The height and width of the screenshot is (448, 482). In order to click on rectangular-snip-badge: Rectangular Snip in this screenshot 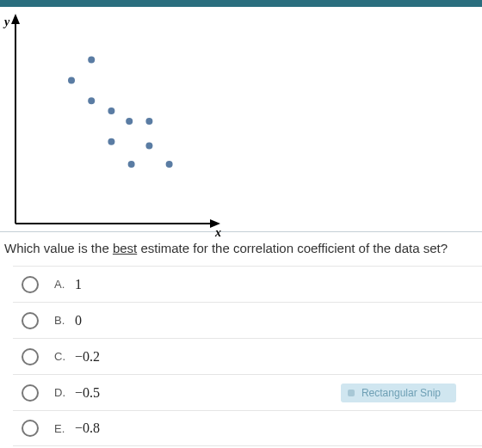, I will do `click(399, 393)`.